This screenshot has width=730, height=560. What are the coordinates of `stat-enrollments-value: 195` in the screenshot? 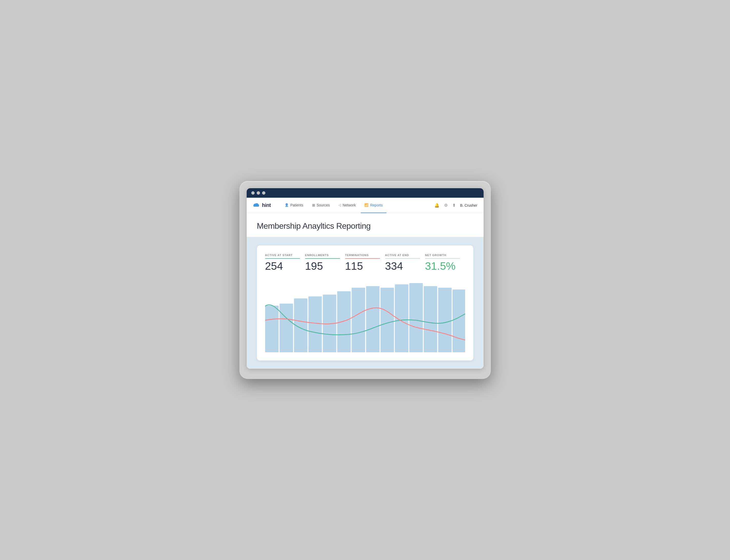 It's located at (323, 266).